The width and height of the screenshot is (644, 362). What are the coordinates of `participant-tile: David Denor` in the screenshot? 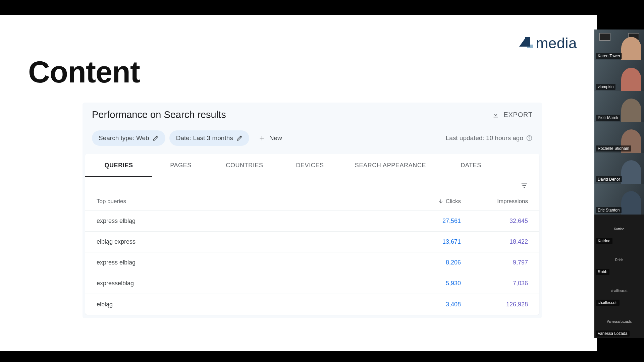 It's located at (619, 168).